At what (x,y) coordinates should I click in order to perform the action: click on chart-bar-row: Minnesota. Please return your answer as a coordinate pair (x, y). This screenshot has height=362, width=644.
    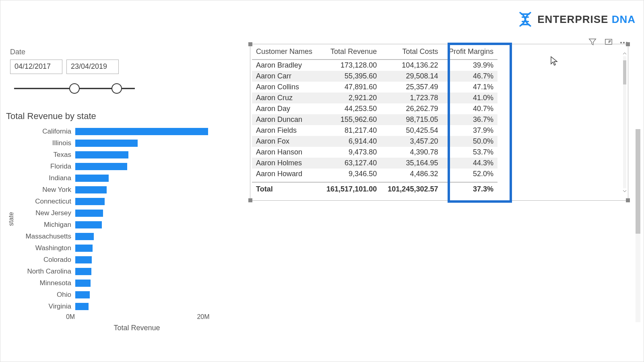
    Looking at the image, I should click on (123, 283).